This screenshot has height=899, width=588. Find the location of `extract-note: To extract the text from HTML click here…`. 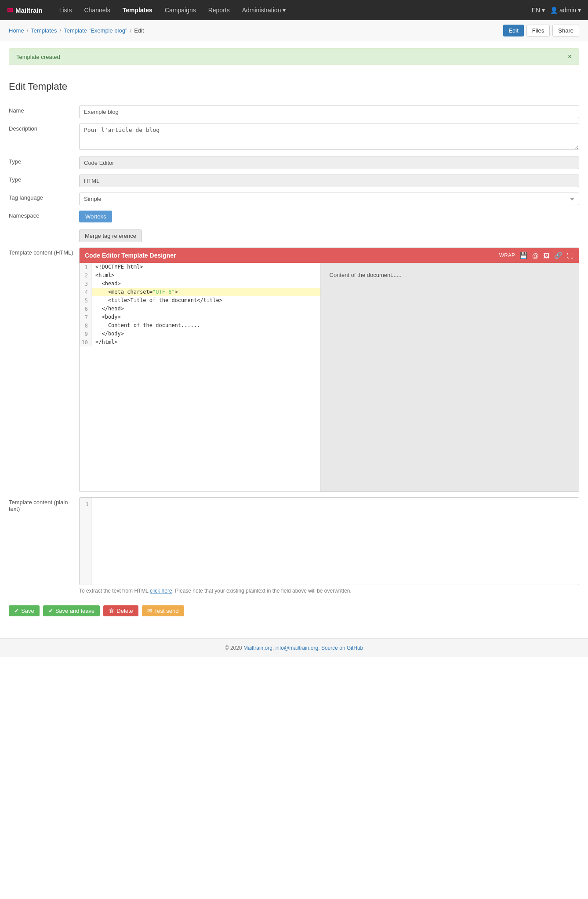

extract-note: To extract the text from HTML click here… is located at coordinates (329, 591).